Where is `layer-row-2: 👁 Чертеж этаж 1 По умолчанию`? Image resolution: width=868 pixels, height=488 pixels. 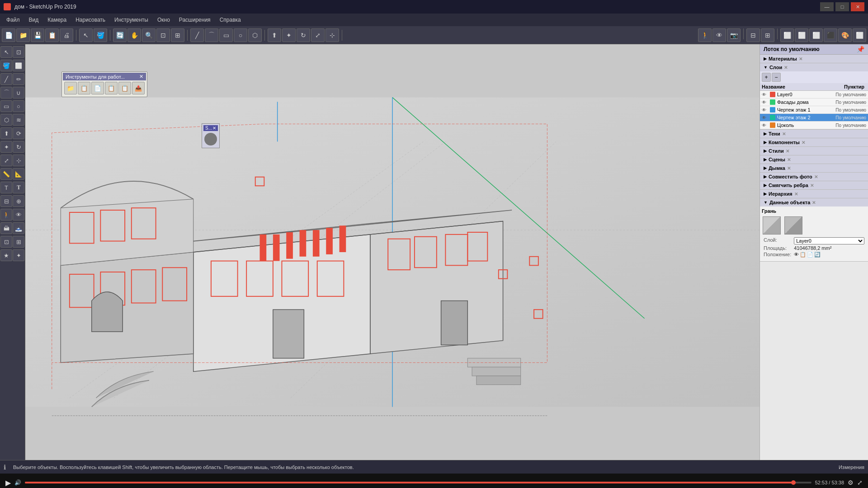 layer-row-2: 👁 Чертеж этаж 1 По умолчанию is located at coordinates (814, 110).